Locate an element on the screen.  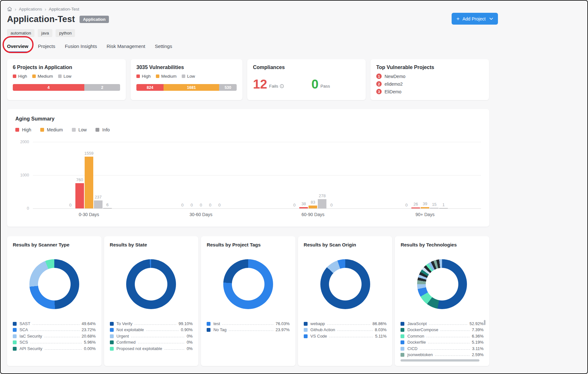
legend-item: To Verify99.10% is located at coordinates (151, 323).